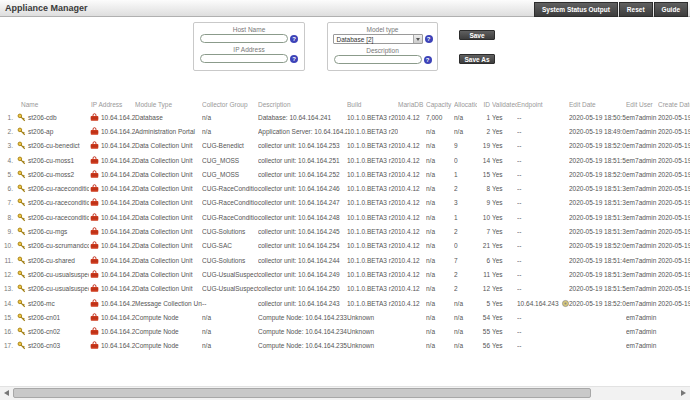  What do you see at coordinates (302, 104) in the screenshot?
I see `col-header-desc: Description` at bounding box center [302, 104].